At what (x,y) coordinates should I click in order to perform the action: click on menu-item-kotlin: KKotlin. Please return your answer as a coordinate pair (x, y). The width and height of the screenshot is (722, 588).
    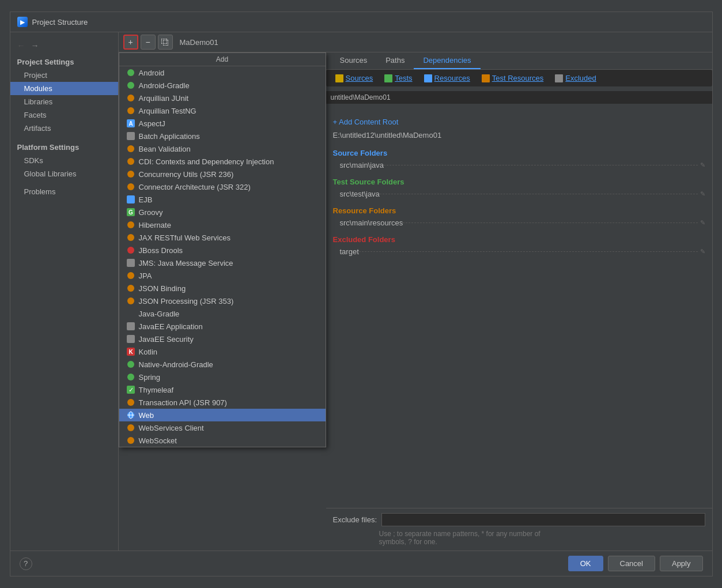
    Looking at the image, I should click on (222, 352).